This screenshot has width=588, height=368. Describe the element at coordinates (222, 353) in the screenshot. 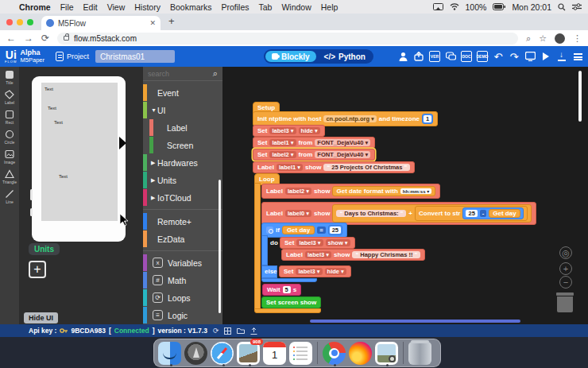

I see `dock-safari` at that location.